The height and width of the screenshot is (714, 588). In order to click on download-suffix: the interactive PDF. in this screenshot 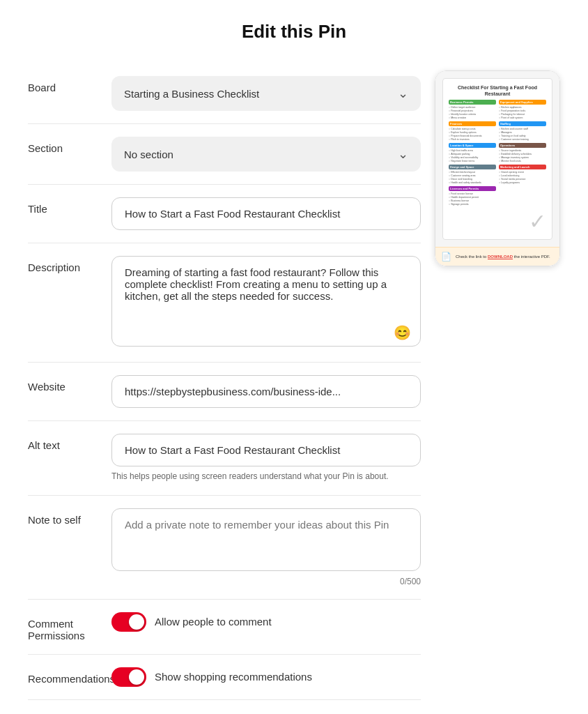, I will do `click(532, 257)`.